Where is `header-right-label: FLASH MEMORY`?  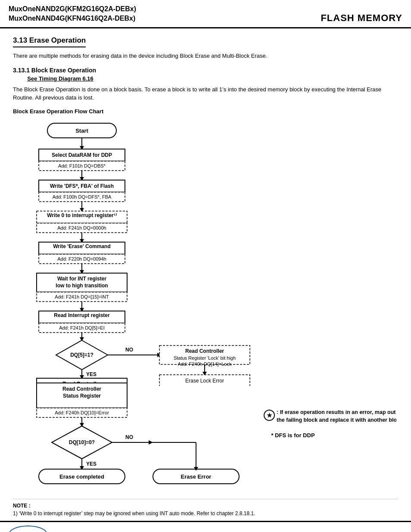
header-right-label: FLASH MEMORY is located at coordinates (361, 18).